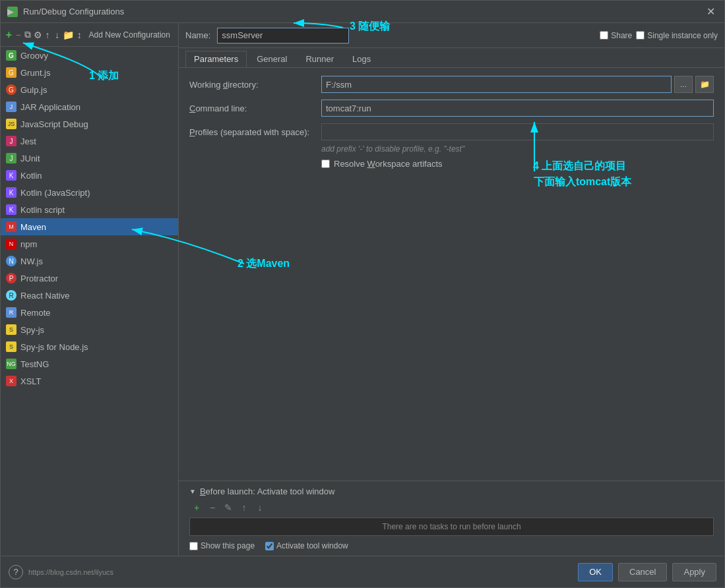 The image size is (725, 588). I want to click on list-item-groovy: G Groovy, so click(90, 55).